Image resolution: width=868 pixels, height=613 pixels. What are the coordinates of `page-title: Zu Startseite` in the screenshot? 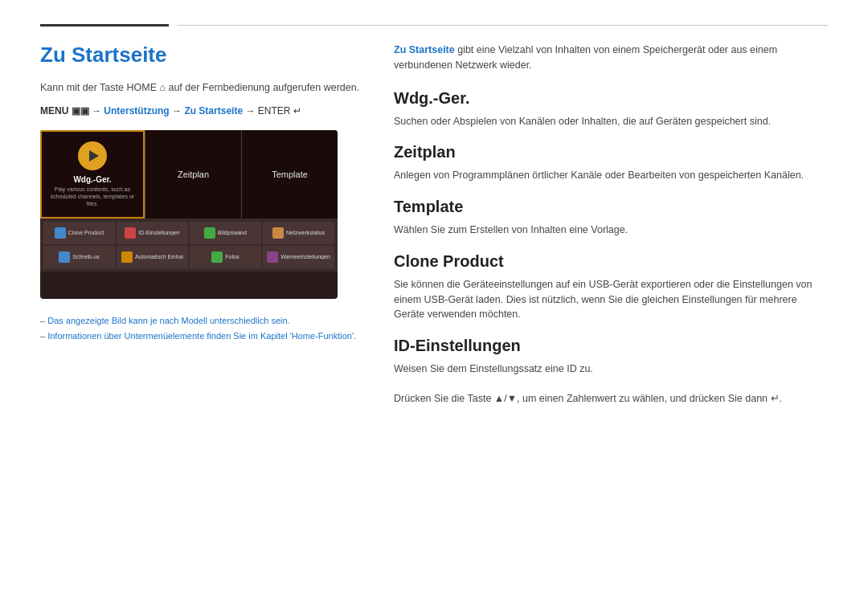 It's located at (201, 55).